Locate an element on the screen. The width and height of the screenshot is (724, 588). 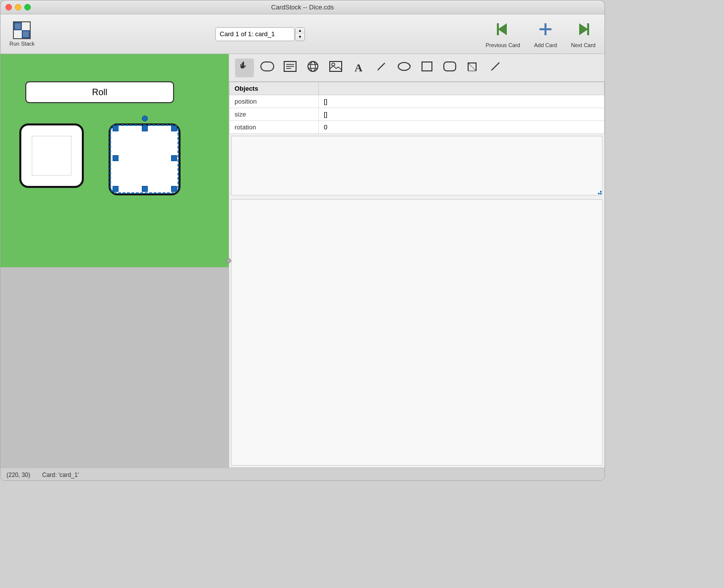
roll-button: Roll is located at coordinates (100, 92).